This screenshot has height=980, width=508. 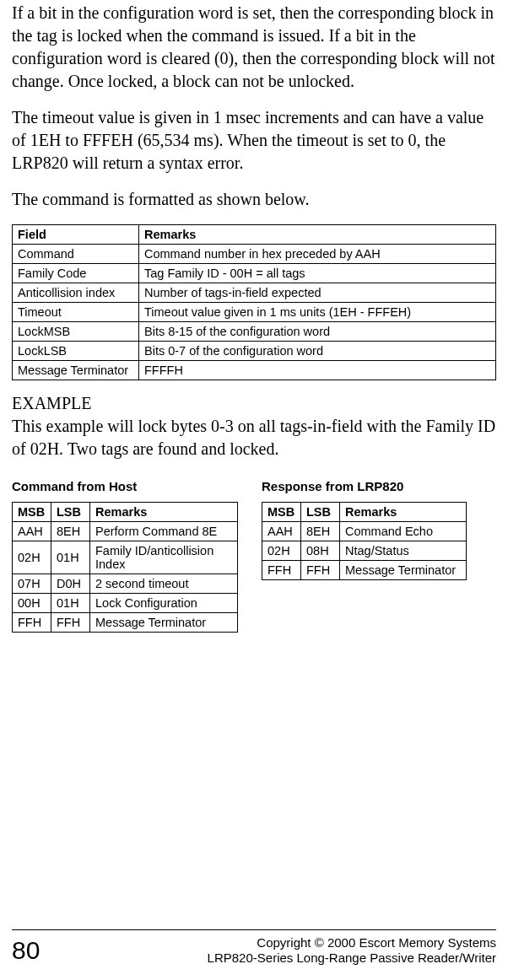 I want to click on table-row: 00H01HLock Configuration, so click(x=125, y=604).